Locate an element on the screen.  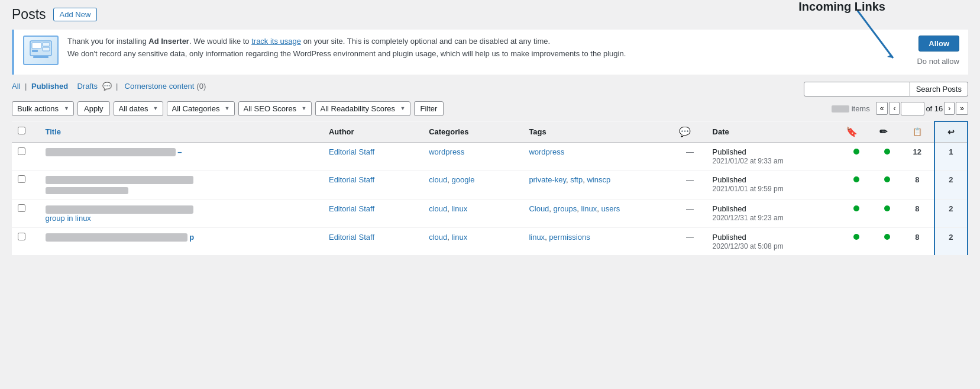
date-cell: Published 2021/01/01 at 9:59 pm is located at coordinates (774, 185).